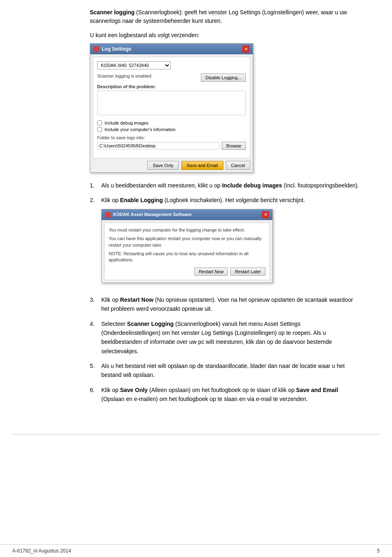 Image resolution: width=392 pixels, height=557 pixels. Describe the element at coordinates (225, 394) in the screenshot. I see `step-6: 6. Klik op Save Only (Alleen opslaan) om…` at that location.